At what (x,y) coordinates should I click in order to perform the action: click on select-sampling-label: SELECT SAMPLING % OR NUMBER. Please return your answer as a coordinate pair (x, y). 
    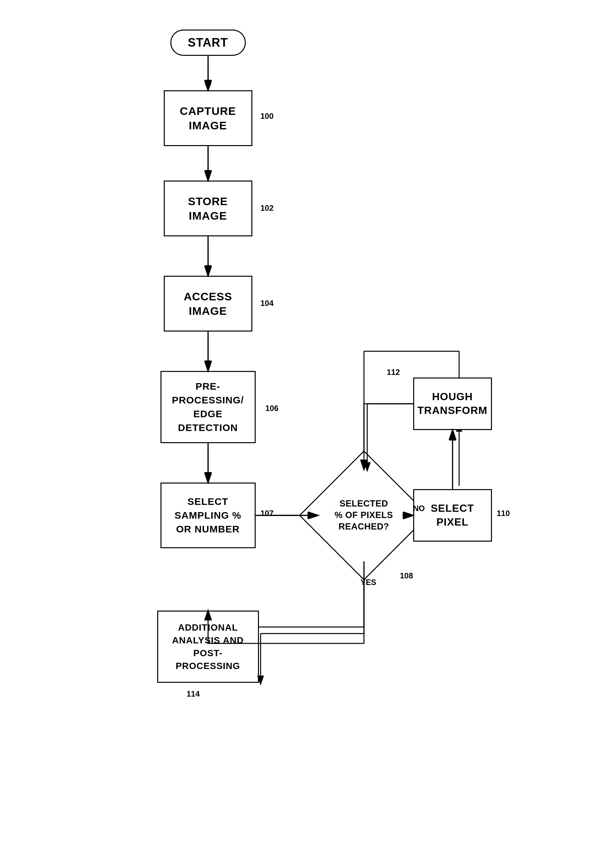
    Looking at the image, I should click on (208, 515).